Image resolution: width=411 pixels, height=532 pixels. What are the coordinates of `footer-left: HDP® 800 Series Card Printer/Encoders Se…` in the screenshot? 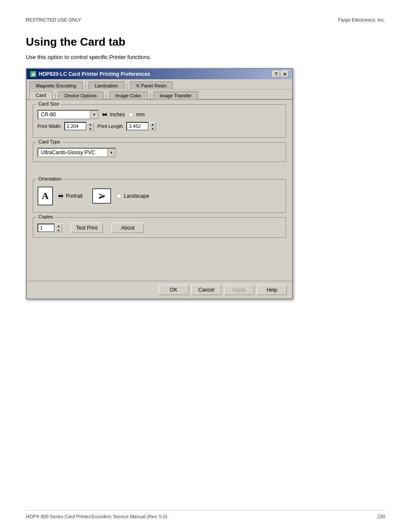 It's located at (97, 516).